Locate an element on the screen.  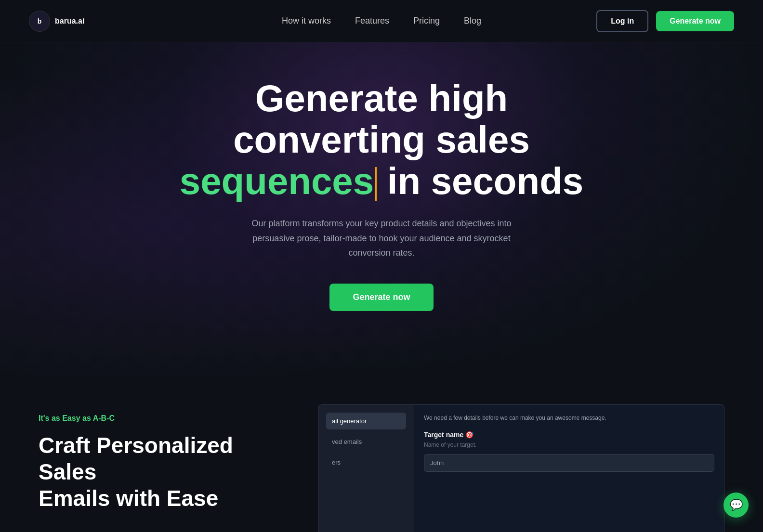
preview-sidebar: ail generator ved emails ers is located at coordinates (366, 468).